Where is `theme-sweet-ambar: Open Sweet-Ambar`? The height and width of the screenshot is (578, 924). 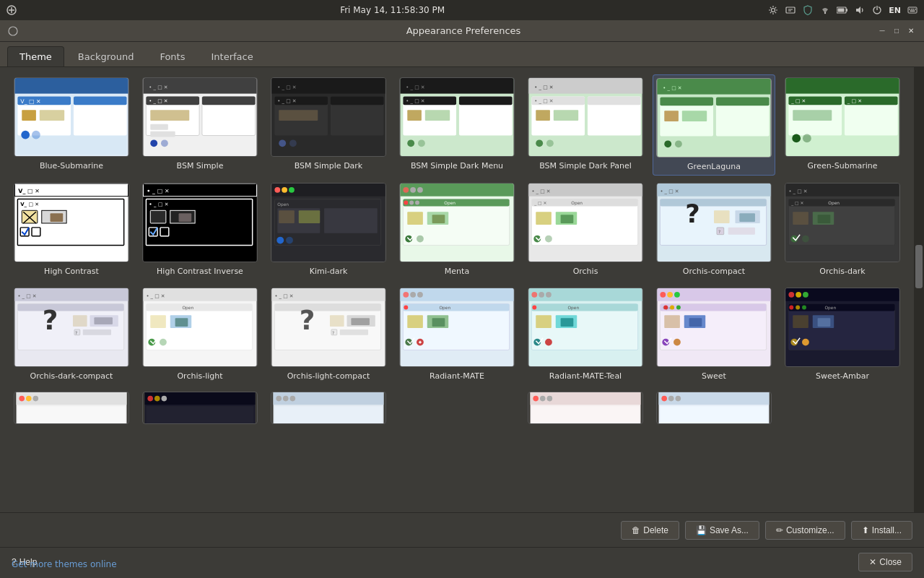
theme-sweet-ambar: Open Sweet-Ambar is located at coordinates (842, 335).